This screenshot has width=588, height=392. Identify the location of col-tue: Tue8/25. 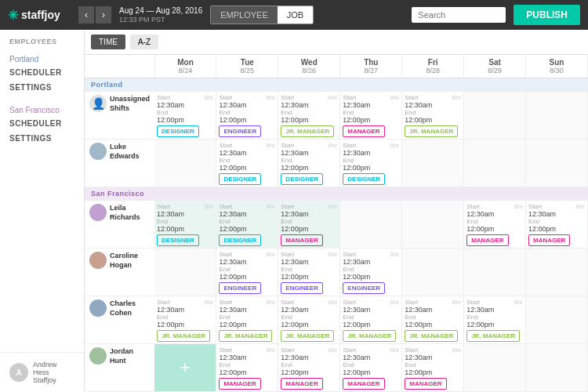
(248, 67).